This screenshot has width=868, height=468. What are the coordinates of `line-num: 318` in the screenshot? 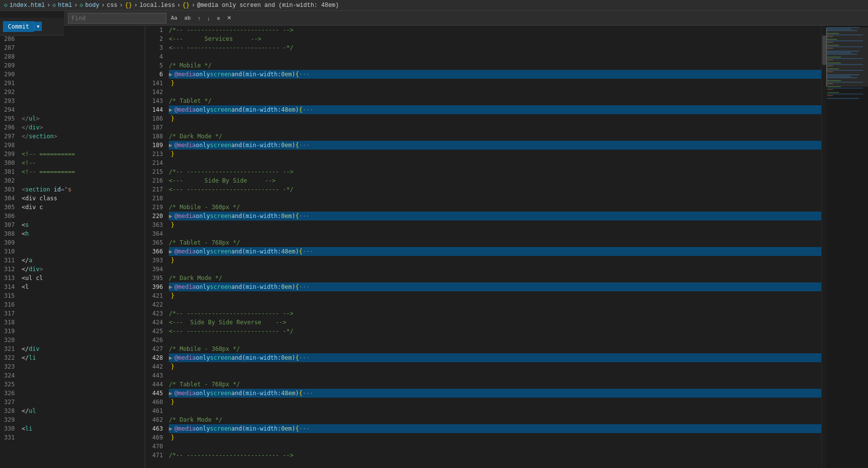 It's located at (11, 322).